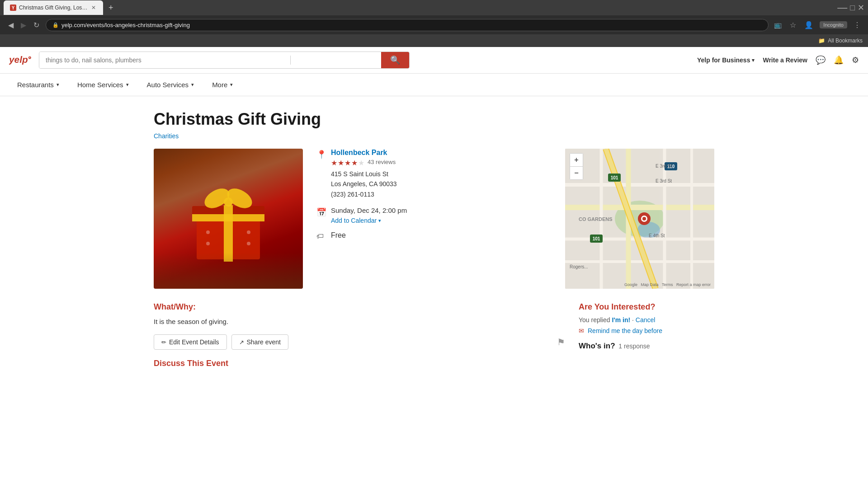 This screenshot has height=488, width=868. I want to click on messages-icon: 💬, so click(821, 60).